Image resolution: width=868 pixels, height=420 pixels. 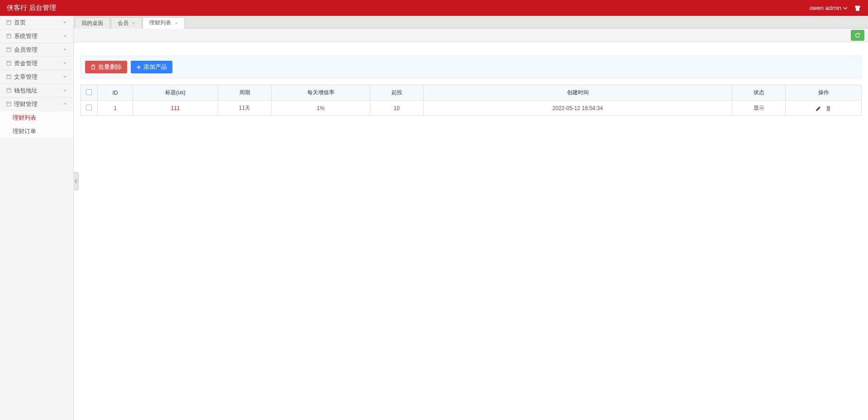 What do you see at coordinates (471, 108) in the screenshot?
I see `table-row: 1 111 11天 1% 10 2022-05-12 18:54:34 显示` at bounding box center [471, 108].